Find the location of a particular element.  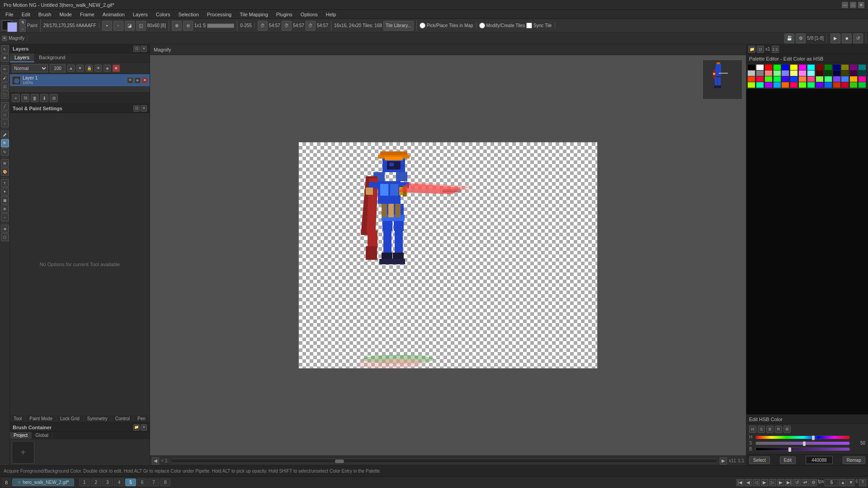

anim-prev-frame-btn: ◁ is located at coordinates (756, 483).